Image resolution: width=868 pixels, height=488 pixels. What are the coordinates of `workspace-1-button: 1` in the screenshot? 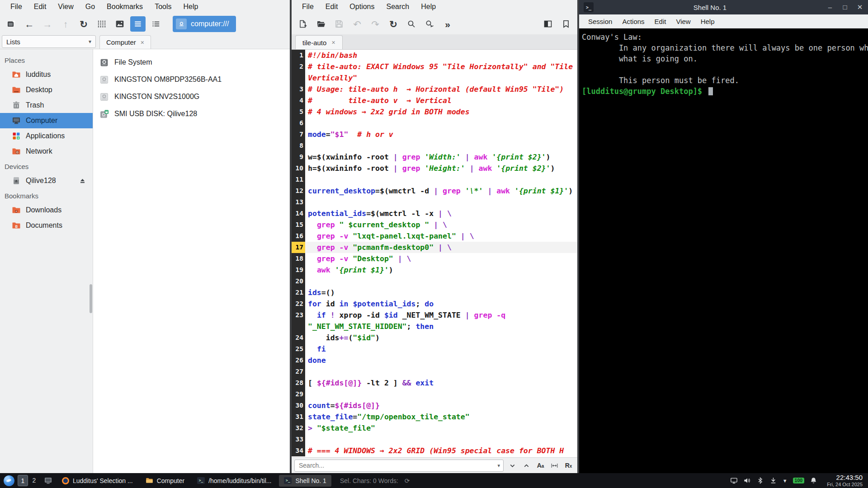 It's located at (23, 481).